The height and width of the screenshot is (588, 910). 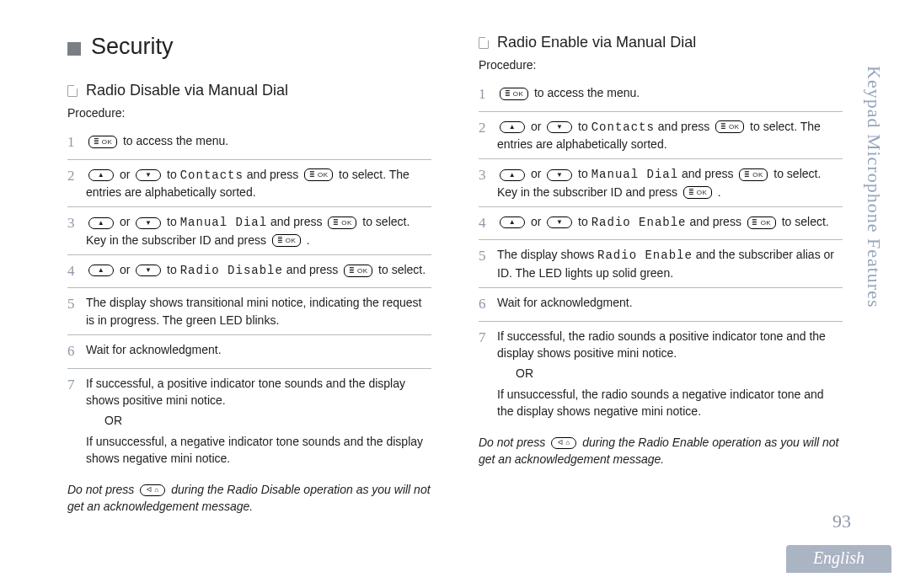 I want to click on step-body: ▲ or ▼ to Manual Dial and press ≣ OK to …, so click(x=670, y=183).